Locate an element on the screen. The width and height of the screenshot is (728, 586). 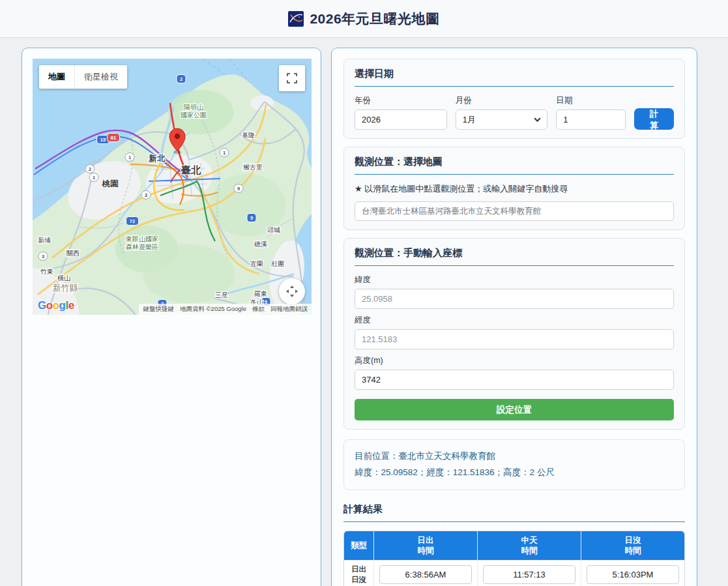
terms-link: 條款 is located at coordinates (258, 309).